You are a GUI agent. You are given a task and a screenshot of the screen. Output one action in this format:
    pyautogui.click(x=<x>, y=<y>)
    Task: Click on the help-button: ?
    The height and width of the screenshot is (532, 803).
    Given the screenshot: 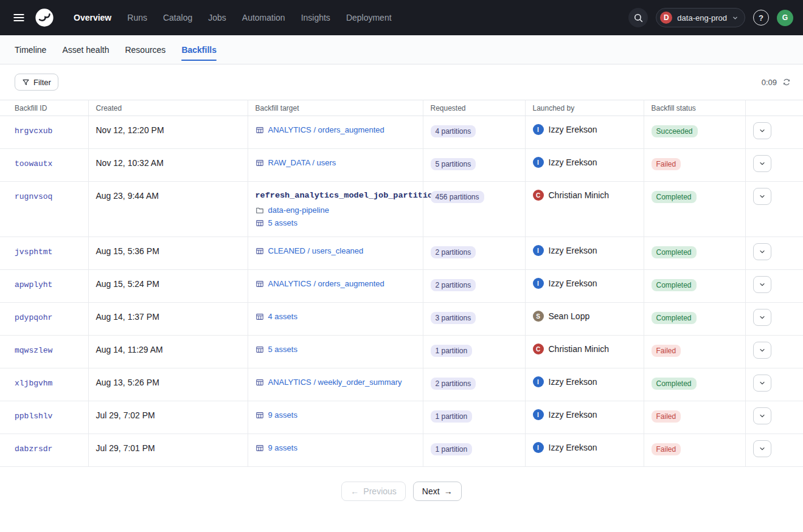 What is the action you would take?
    pyautogui.click(x=761, y=18)
    